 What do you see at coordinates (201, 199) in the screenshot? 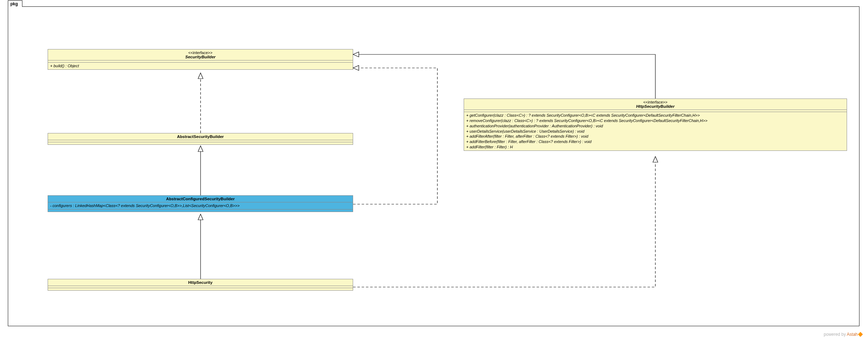
I see `class-title: AbstractConfiguredSecurityBuilder` at bounding box center [201, 199].